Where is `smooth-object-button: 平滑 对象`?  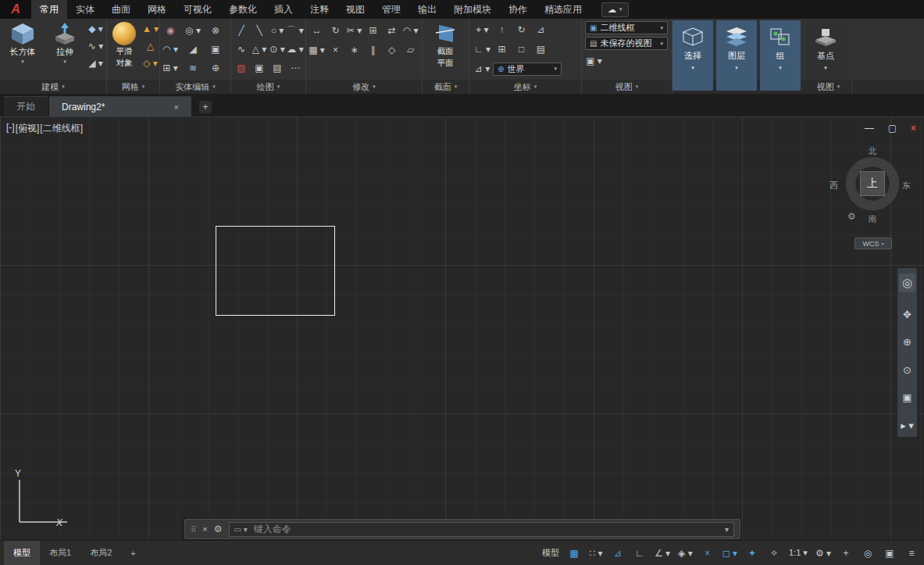 smooth-object-button: 平滑 对象 is located at coordinates (124, 49).